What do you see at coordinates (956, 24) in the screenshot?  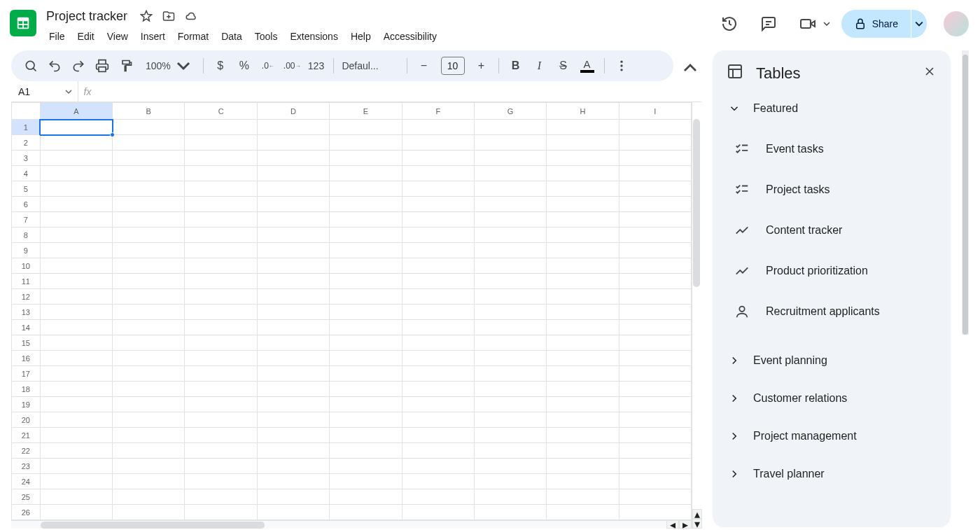 I see `account-avatar` at bounding box center [956, 24].